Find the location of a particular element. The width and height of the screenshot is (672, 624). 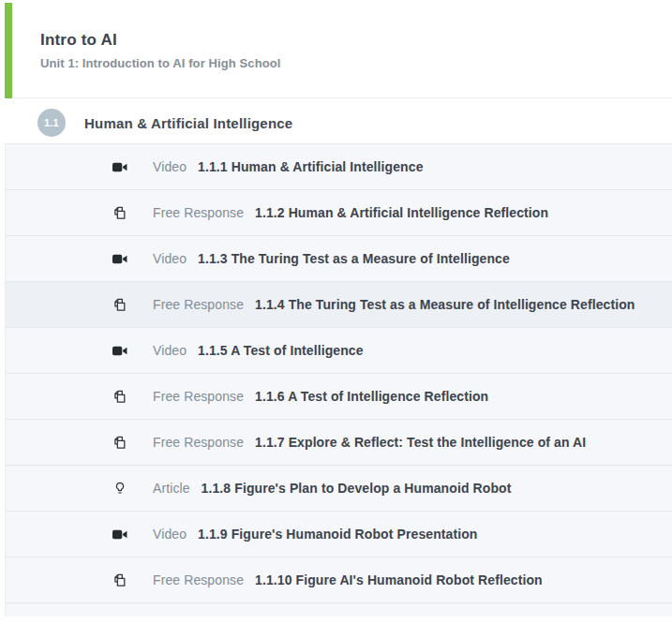

unit-header-text: Intro to AI Unit 1: Introduction to AI f… is located at coordinates (338, 37).